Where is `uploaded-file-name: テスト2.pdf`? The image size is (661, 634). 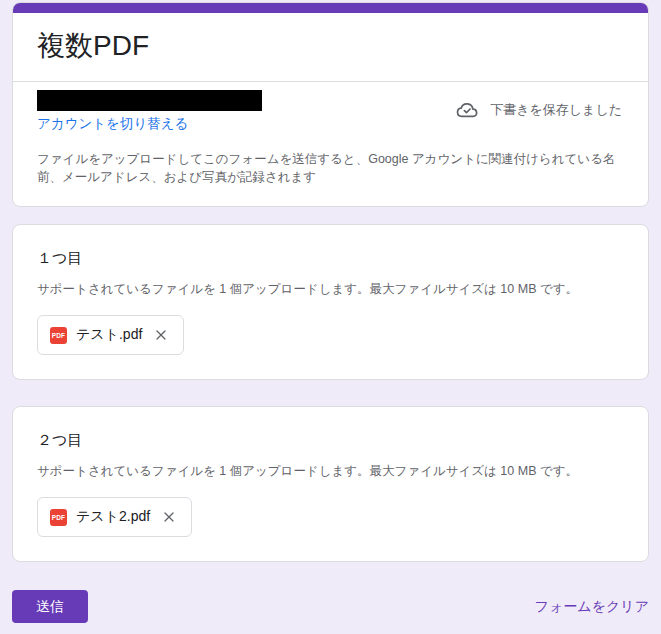
uploaded-file-name: テスト2.pdf is located at coordinates (113, 517).